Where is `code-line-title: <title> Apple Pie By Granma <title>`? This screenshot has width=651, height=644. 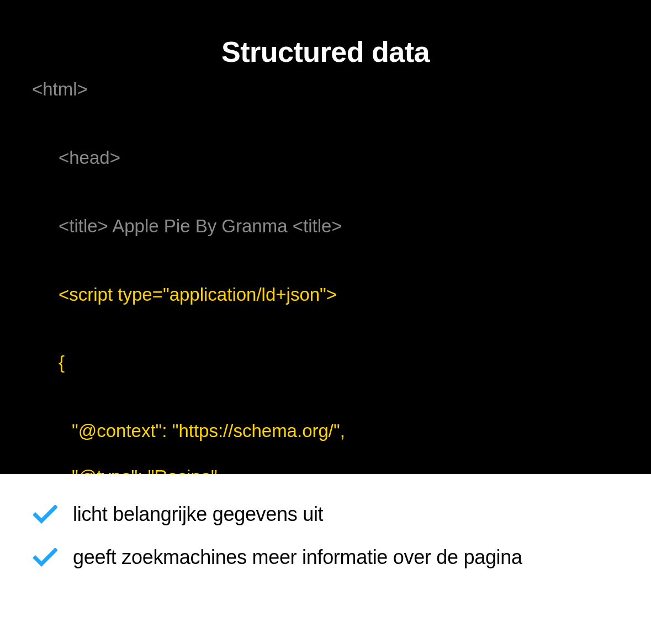 code-line-title: <title> Apple Pie By Granma <title> is located at coordinates (187, 226).